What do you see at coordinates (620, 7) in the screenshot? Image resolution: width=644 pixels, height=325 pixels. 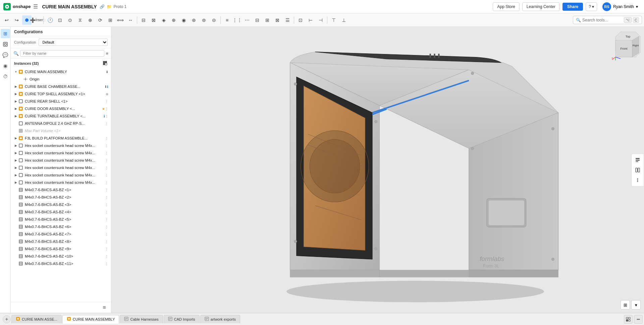 I see `user-menu: RS Ryan Smith ▾` at bounding box center [620, 7].